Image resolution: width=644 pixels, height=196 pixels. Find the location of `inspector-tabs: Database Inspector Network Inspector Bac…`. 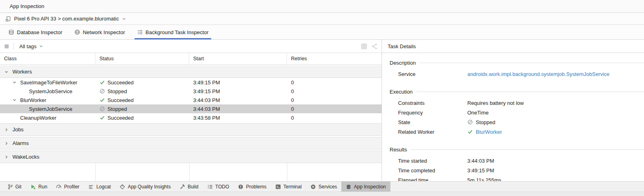

inspector-tabs: Database Inspector Network Inspector Bac… is located at coordinates (322, 32).